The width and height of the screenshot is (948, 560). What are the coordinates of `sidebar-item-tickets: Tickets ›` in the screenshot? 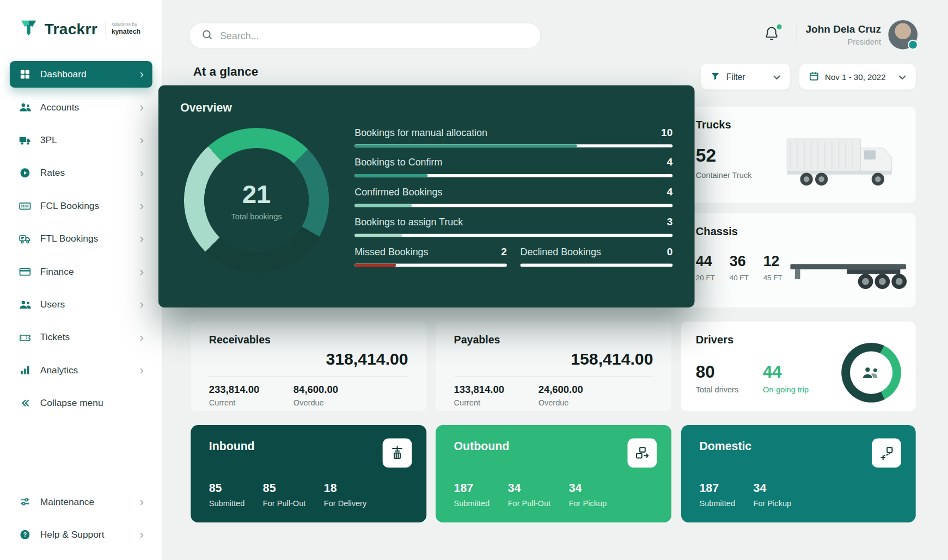 It's located at (81, 337).